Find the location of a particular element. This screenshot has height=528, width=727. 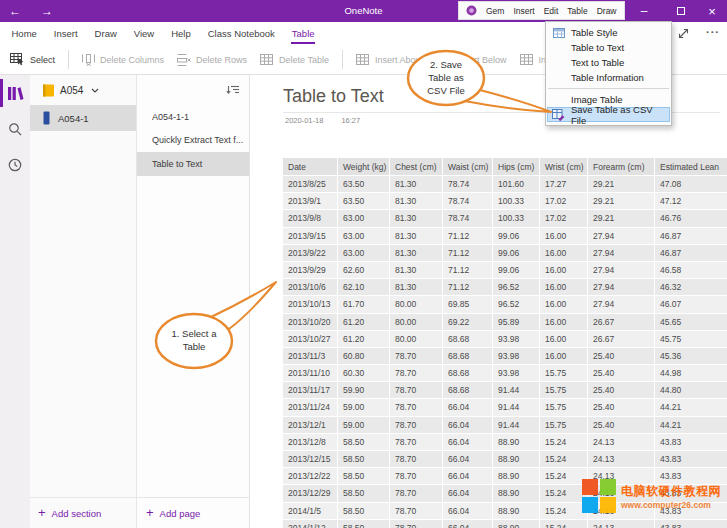

table-cell: 95.89 is located at coordinates (516, 322).